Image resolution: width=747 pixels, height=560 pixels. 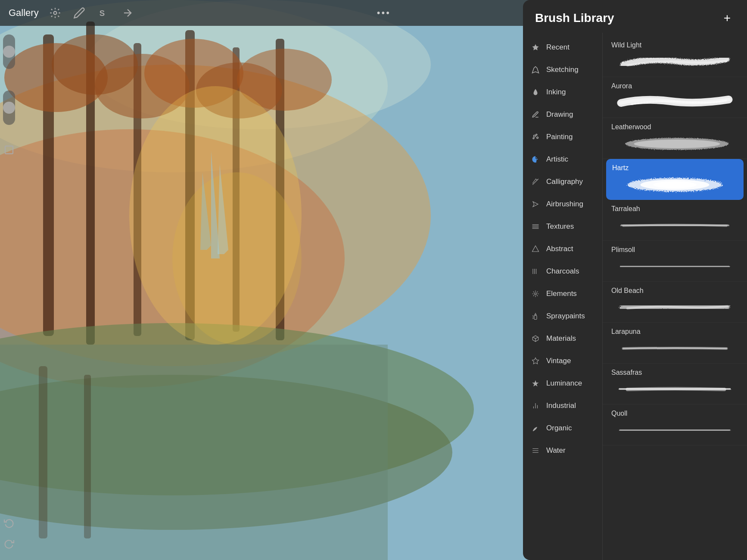 I want to click on brush-tarraleah: Tarraleah, so click(x=675, y=221).